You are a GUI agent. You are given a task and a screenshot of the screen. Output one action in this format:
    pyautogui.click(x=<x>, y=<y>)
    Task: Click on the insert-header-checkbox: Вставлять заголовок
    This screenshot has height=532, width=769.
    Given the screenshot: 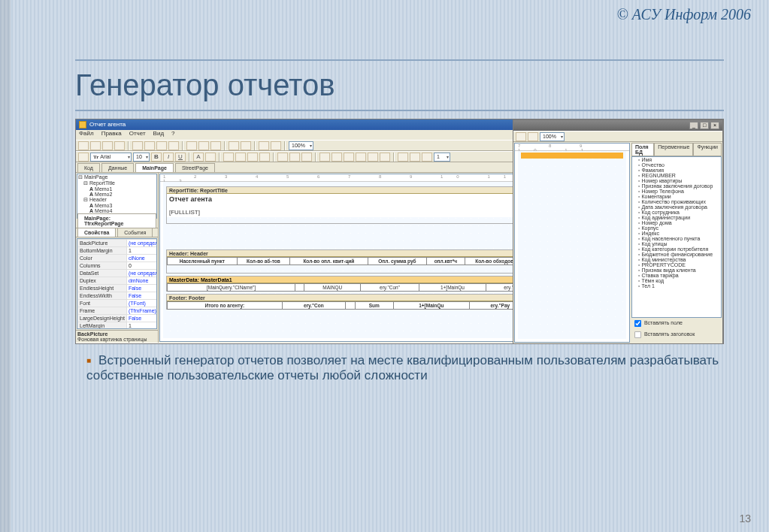 What is the action you would take?
    pyautogui.click(x=677, y=335)
    